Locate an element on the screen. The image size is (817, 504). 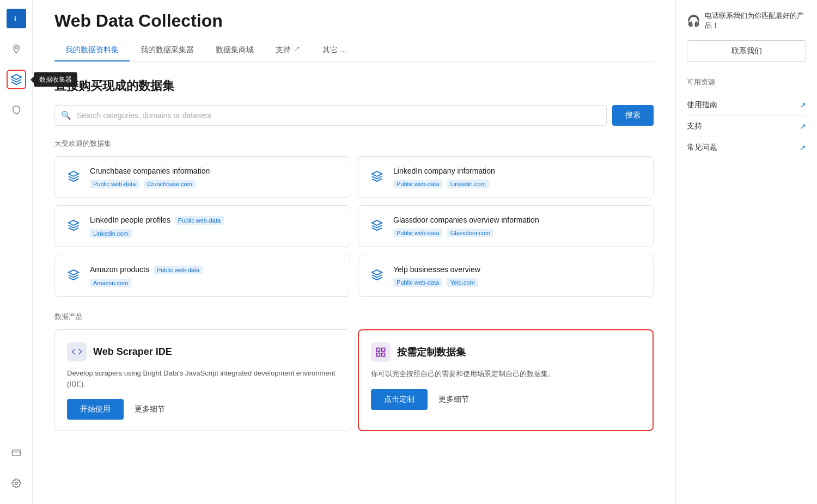
search-icon: 🔍 is located at coordinates (66, 115).